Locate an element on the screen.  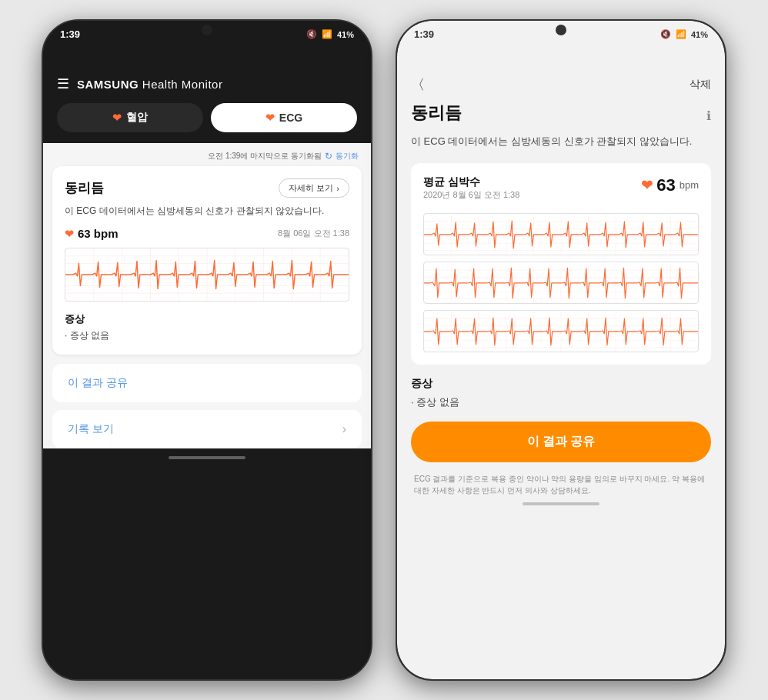
bpm-row: ❤ 63 bpm 8월 06일 오전 1:38 is located at coordinates (207, 234).